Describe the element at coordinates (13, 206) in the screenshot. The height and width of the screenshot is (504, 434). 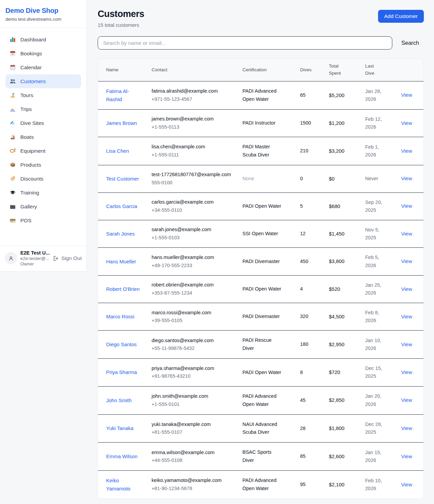
I see `camera-icon` at that location.